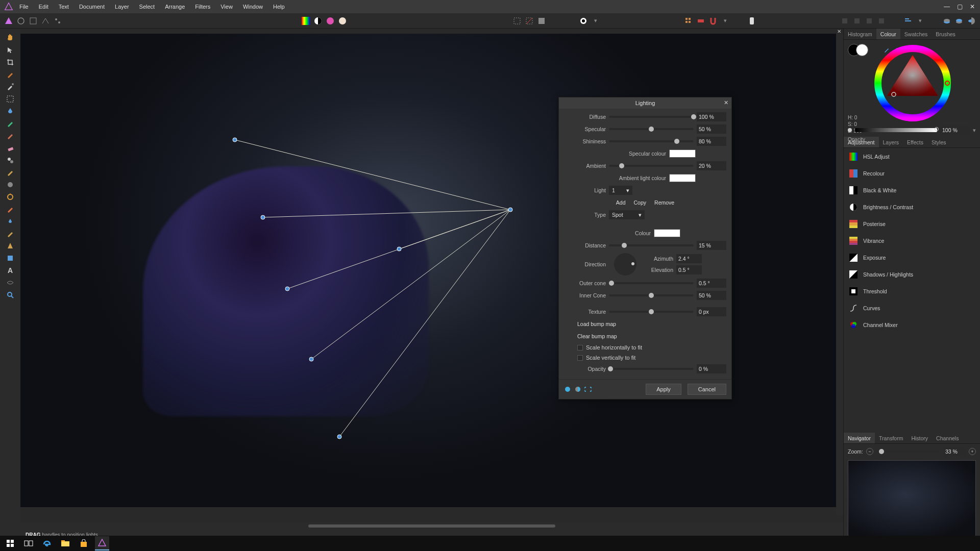 This screenshot has width=980, height=551. What do you see at coordinates (915, 142) in the screenshot?
I see `tab-effects: Effects` at bounding box center [915, 142].